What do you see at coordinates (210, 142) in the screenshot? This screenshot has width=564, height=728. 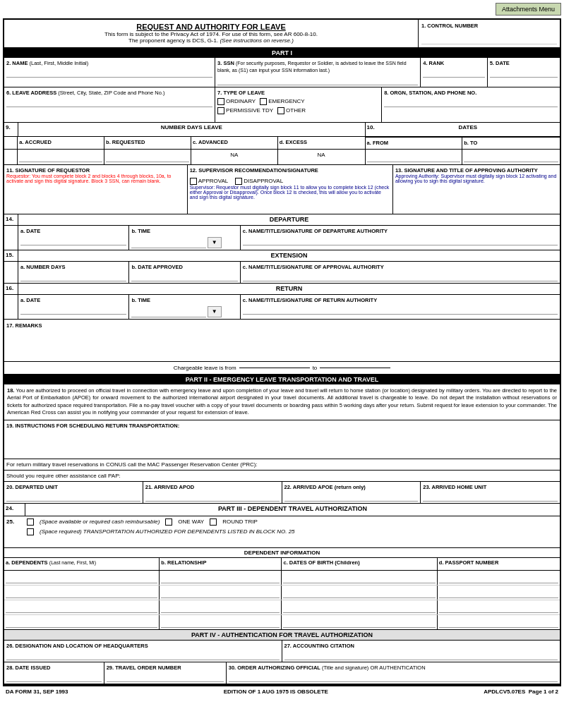 I see `advanced-label: c. ADVANCED` at bounding box center [210, 142].